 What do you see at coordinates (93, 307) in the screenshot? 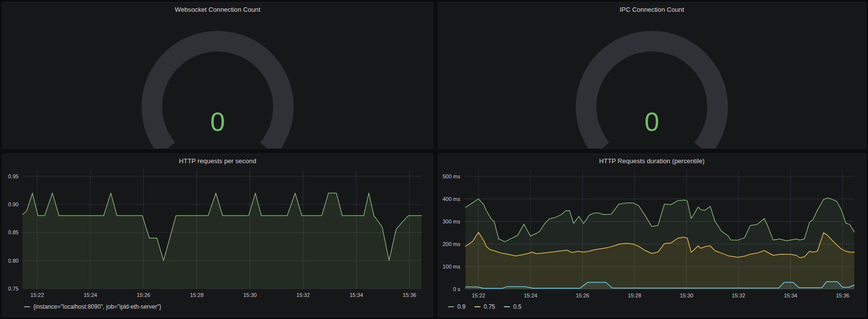
I see `chart-legend: {instance="localhost:8090", job="ipld-et…` at bounding box center [93, 307].